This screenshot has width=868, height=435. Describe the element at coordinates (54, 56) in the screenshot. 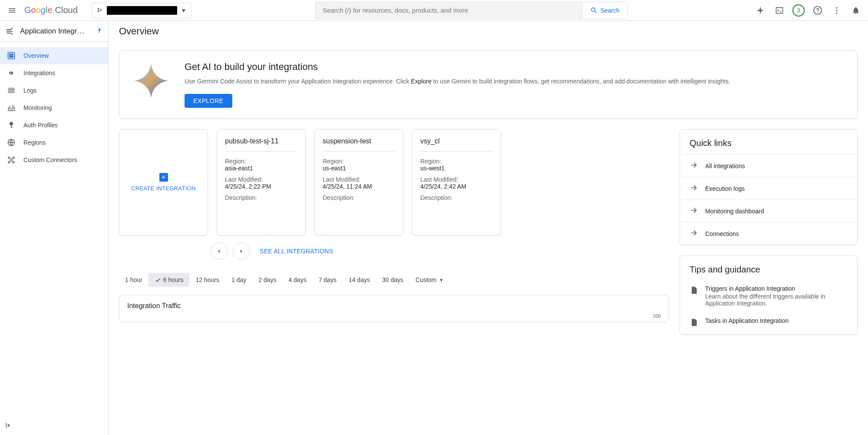

I see `nav-overview: Overview` at that location.